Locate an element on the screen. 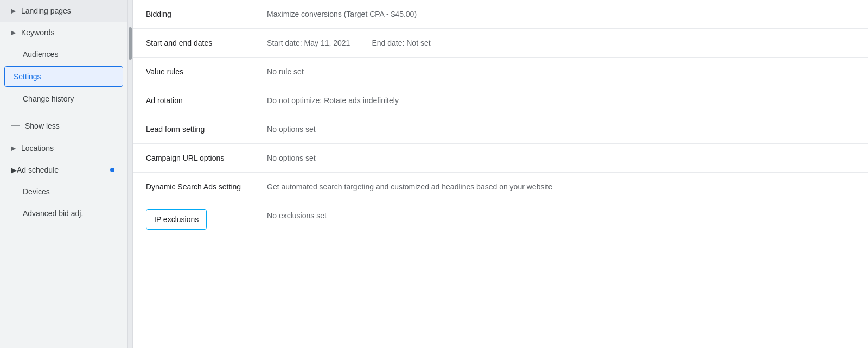  sidebar-item-label: Devices is located at coordinates (36, 192).